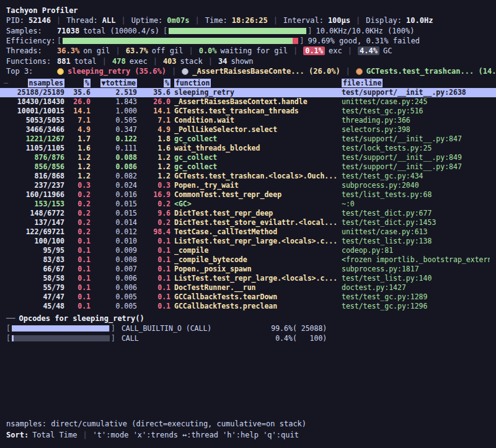 This screenshot has height=448, width=496. Describe the element at coordinates (248, 186) in the screenshot. I see `table-row: 237/237 0.3 0.024 0.3 Popen._try_wait su…` at that location.